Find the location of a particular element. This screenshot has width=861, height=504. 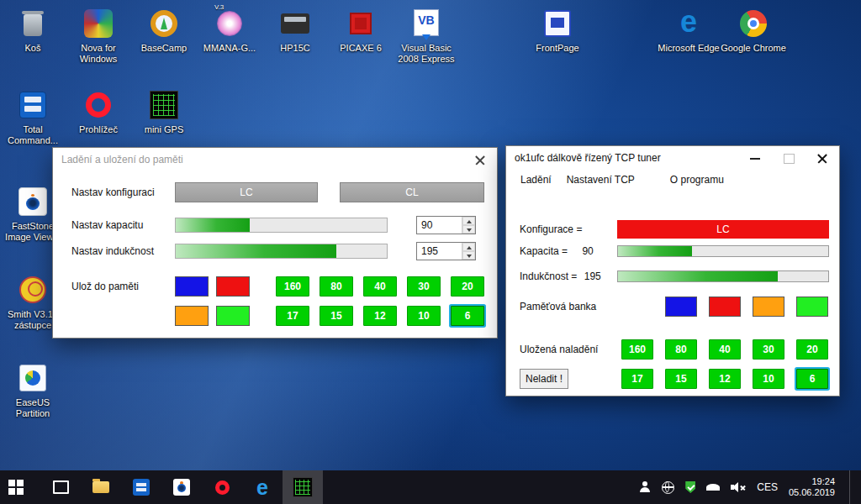

desktop-icon-opera: Prohlížeč is located at coordinates (98, 112).